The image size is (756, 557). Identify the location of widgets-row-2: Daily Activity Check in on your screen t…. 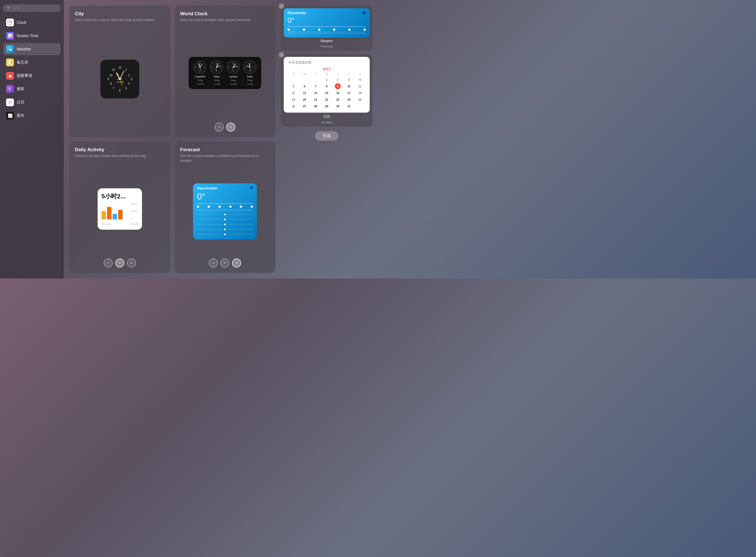
(173, 207).